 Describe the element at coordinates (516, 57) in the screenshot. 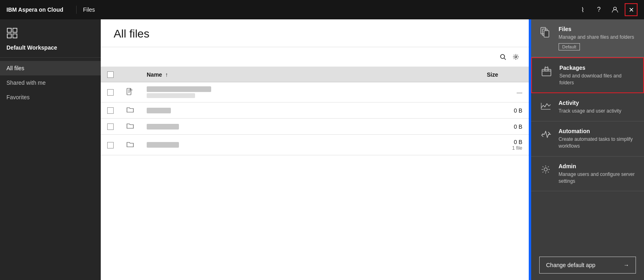

I see `settings-button` at that location.